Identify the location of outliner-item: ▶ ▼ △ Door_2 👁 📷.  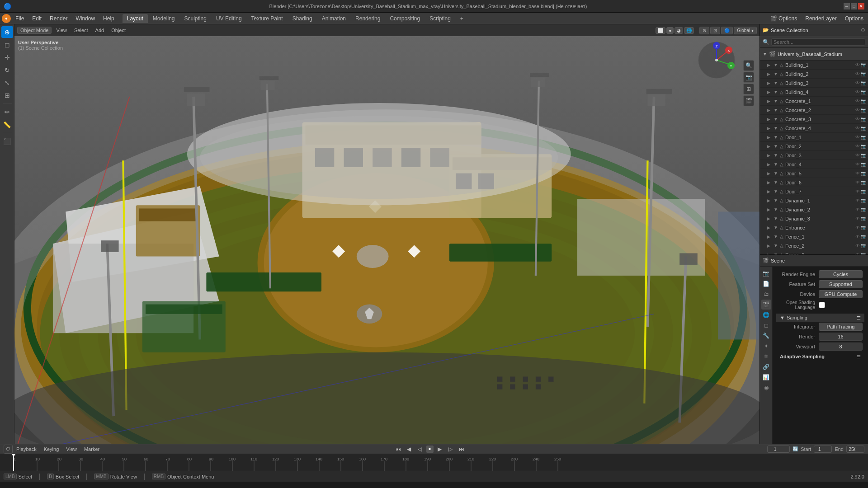
(814, 146).